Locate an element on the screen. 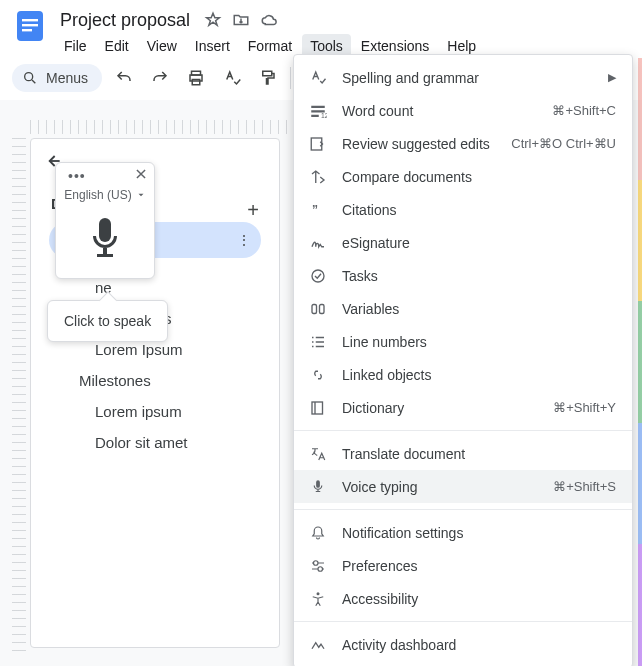  tools-translate-document: Translate document is located at coordinates (463, 454).